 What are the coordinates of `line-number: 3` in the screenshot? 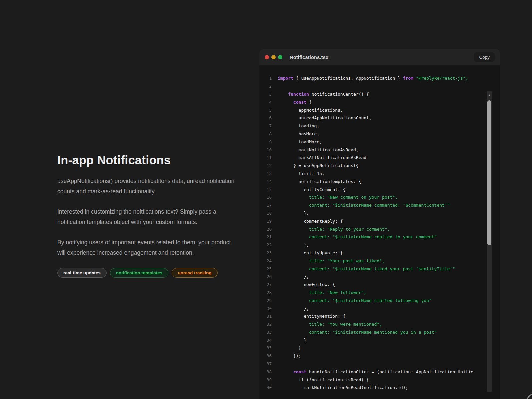 It's located at (265, 94).